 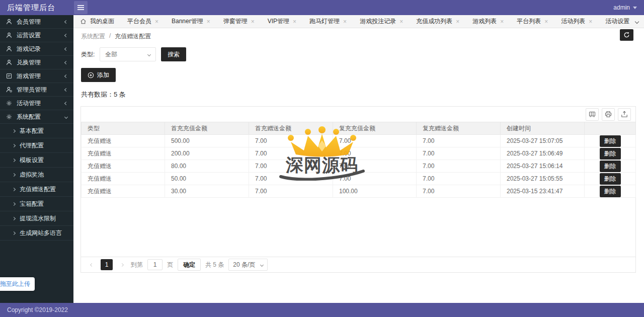 I want to click on search-button: 搜索, so click(x=174, y=54).